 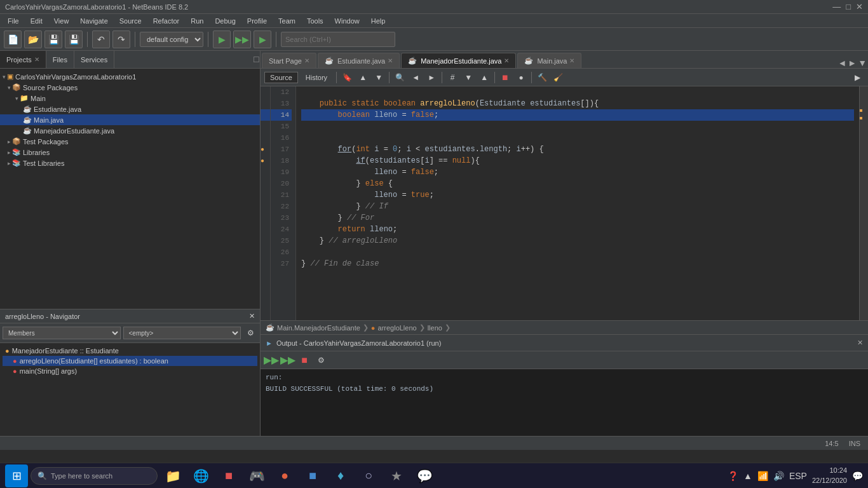 I want to click on close-button: ✕, so click(x=859, y=6).